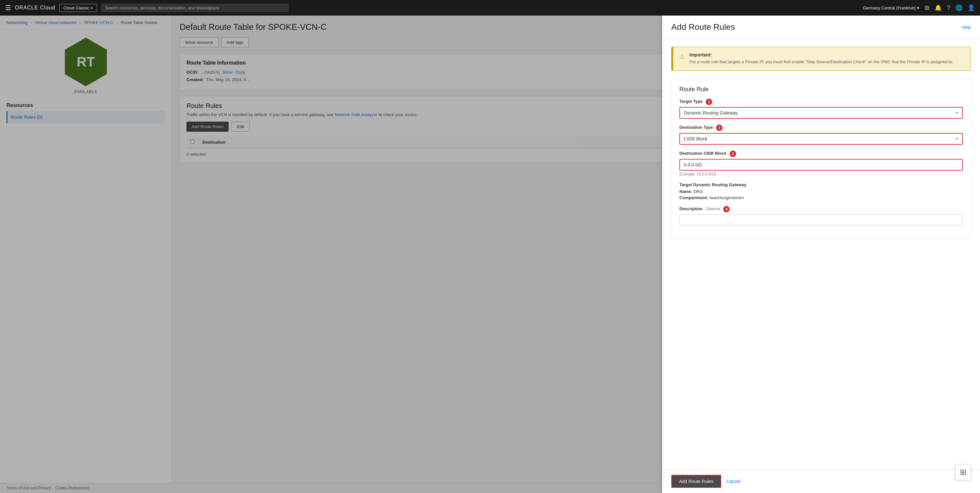  What do you see at coordinates (927, 8) in the screenshot?
I see `console-icon: ⊞` at bounding box center [927, 8].